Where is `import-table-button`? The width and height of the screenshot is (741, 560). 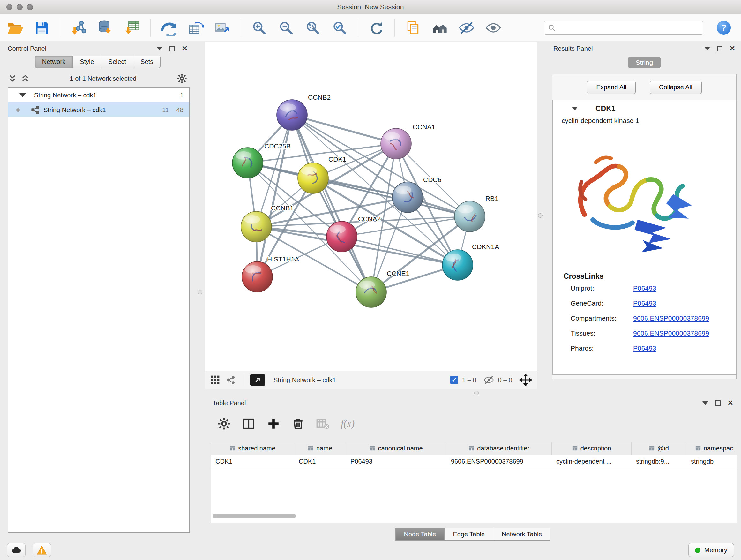 import-table-button is located at coordinates (132, 27).